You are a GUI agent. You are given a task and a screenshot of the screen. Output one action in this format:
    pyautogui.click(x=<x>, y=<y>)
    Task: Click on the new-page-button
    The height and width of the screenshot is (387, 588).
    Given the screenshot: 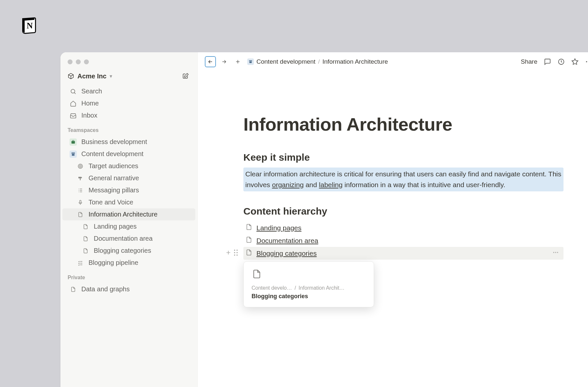 What is the action you would take?
    pyautogui.click(x=186, y=76)
    